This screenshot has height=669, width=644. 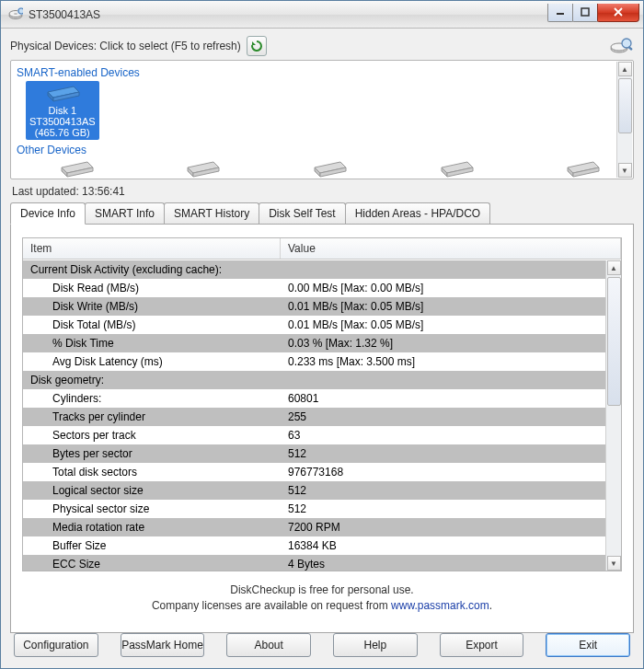 What do you see at coordinates (315, 362) in the screenshot?
I see `grid-row: Avg Disk Latency (ms)0.233 ms [Max: 3.50…` at bounding box center [315, 362].